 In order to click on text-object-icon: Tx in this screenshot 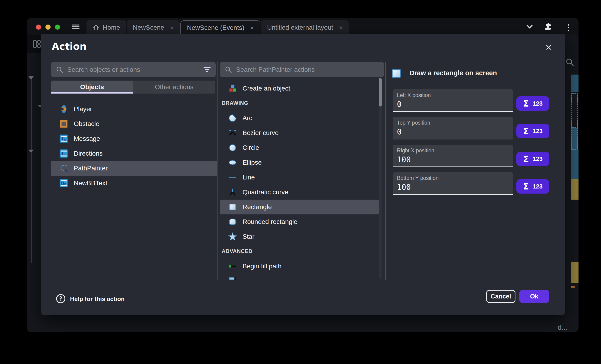, I will do `click(64, 153)`.